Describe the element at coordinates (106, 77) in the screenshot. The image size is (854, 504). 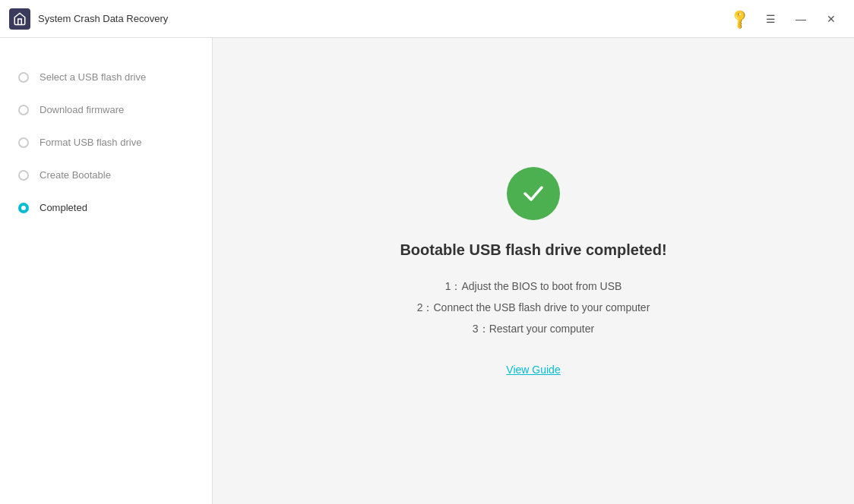
I see `sidebar-item-select-usb: Select a USB flash drive` at that location.